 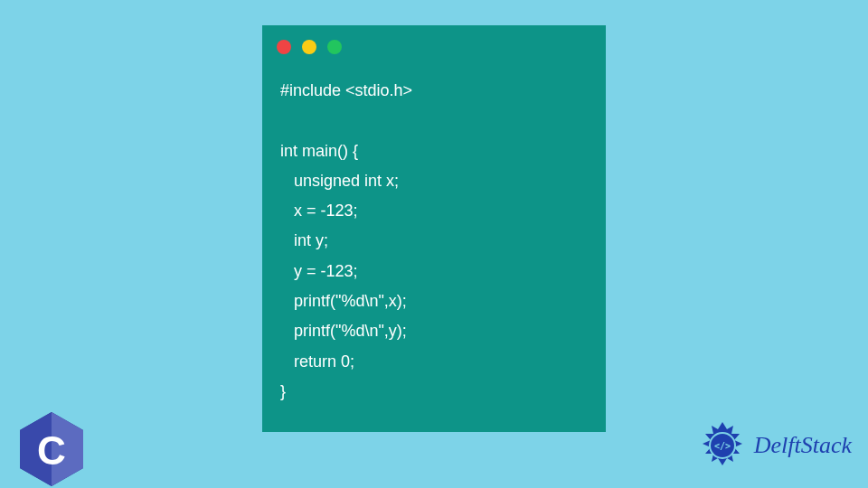 What do you see at coordinates (344, 301) in the screenshot?
I see `code-line: printf("%d\n",x);` at bounding box center [344, 301].